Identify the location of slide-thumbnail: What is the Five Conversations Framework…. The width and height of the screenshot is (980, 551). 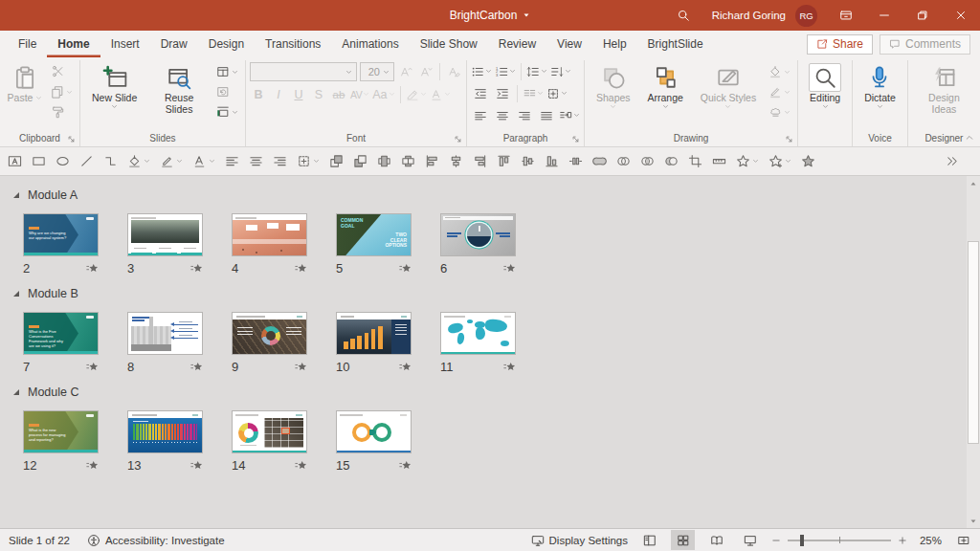
(61, 333).